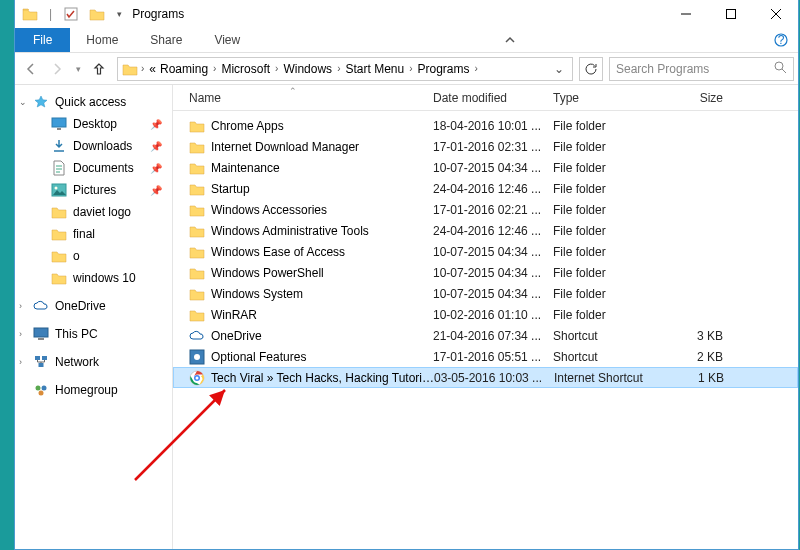  I want to click on tab-file: File, so click(42, 40).